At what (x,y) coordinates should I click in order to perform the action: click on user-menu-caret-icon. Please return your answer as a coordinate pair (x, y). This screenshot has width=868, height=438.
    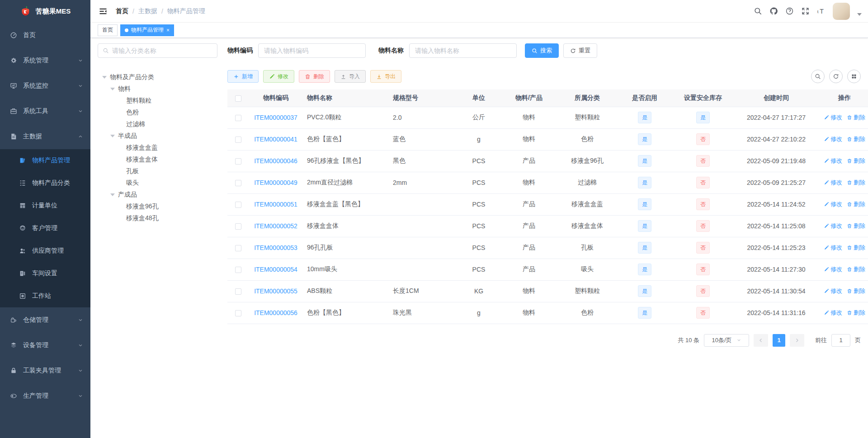
    Looking at the image, I should click on (859, 14).